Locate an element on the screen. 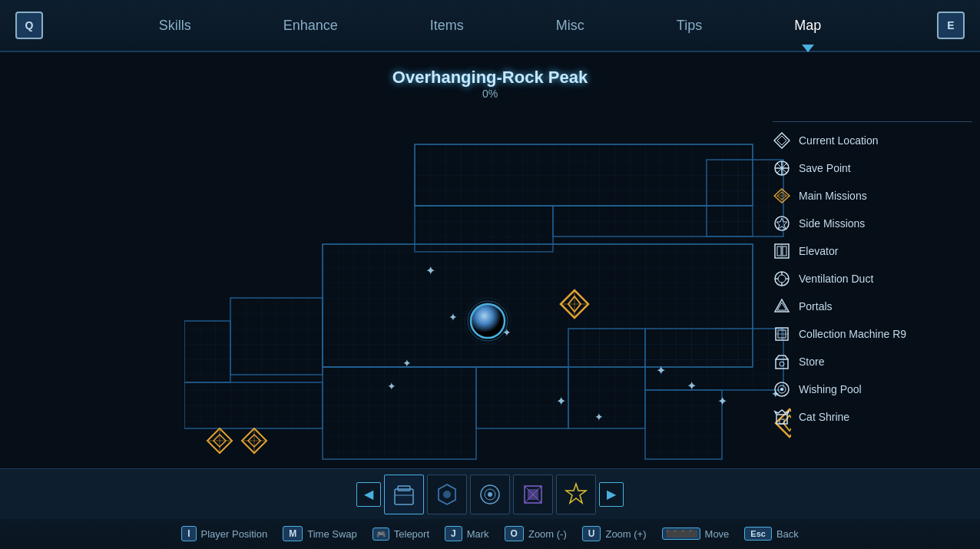  nav-right-key: E is located at coordinates (951, 25).